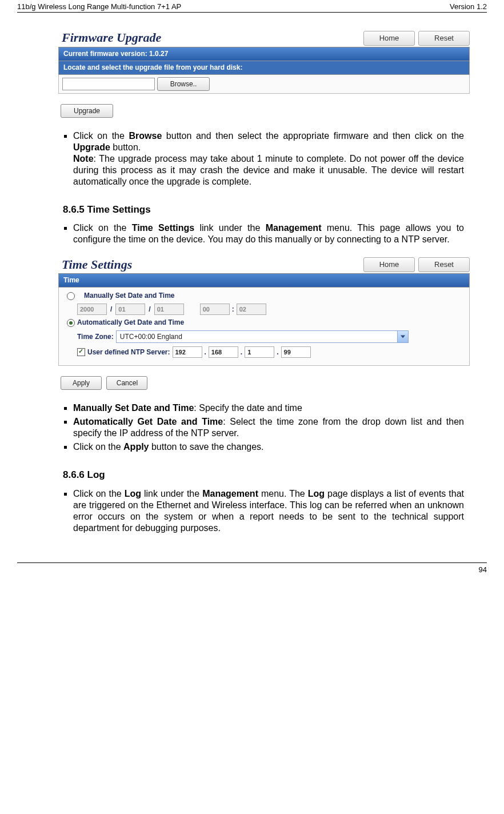 This screenshot has width=504, height=814. I want to click on header-right: Version 1.2, so click(469, 7).